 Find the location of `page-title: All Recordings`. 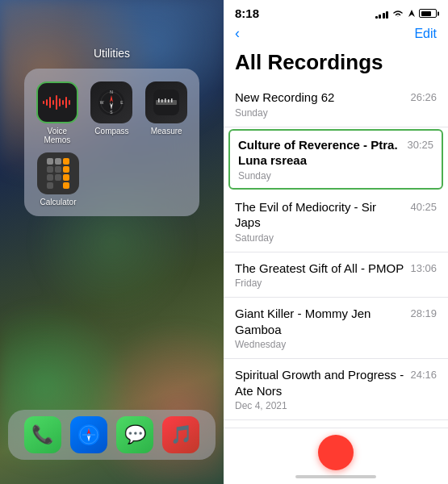

page-title: All Recordings is located at coordinates (336, 63).